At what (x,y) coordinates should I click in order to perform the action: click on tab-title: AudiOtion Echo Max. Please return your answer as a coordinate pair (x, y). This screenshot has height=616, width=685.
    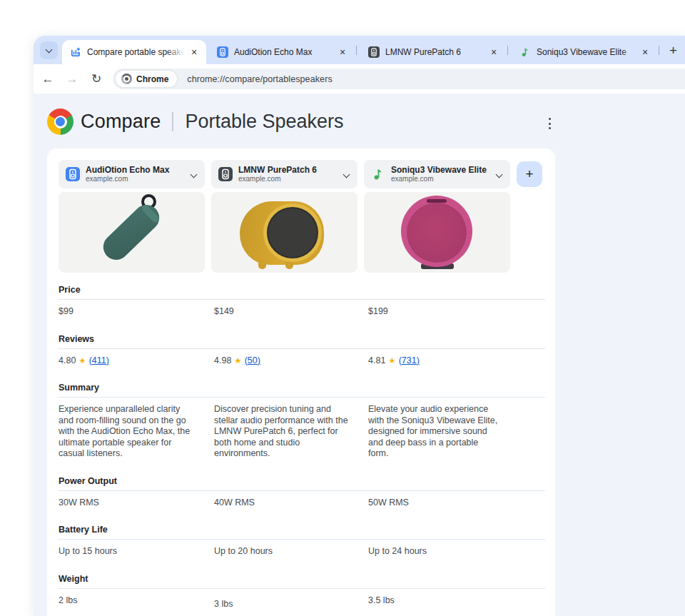
    Looking at the image, I should click on (284, 53).